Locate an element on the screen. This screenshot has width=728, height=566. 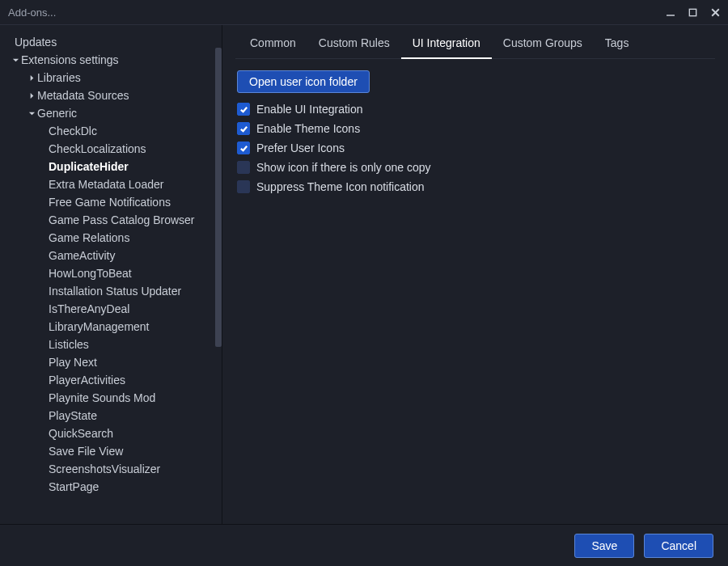
sidebar-item-startpage: StartPage is located at coordinates (109, 487).